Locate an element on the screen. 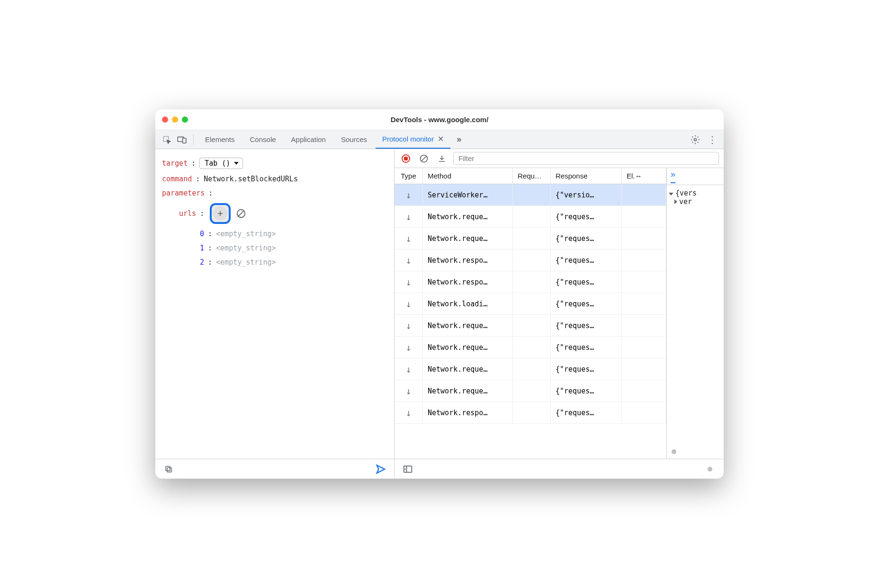 The image size is (879, 588). tab-console: Console is located at coordinates (263, 139).